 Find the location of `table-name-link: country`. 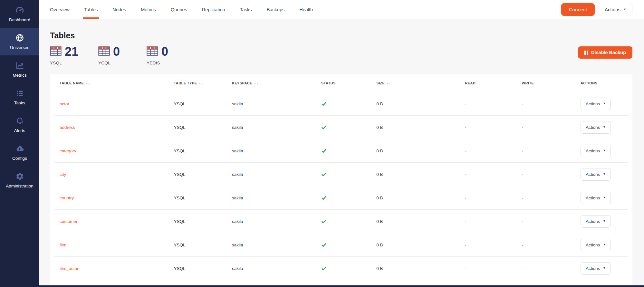

table-name-link: country is located at coordinates (67, 198).